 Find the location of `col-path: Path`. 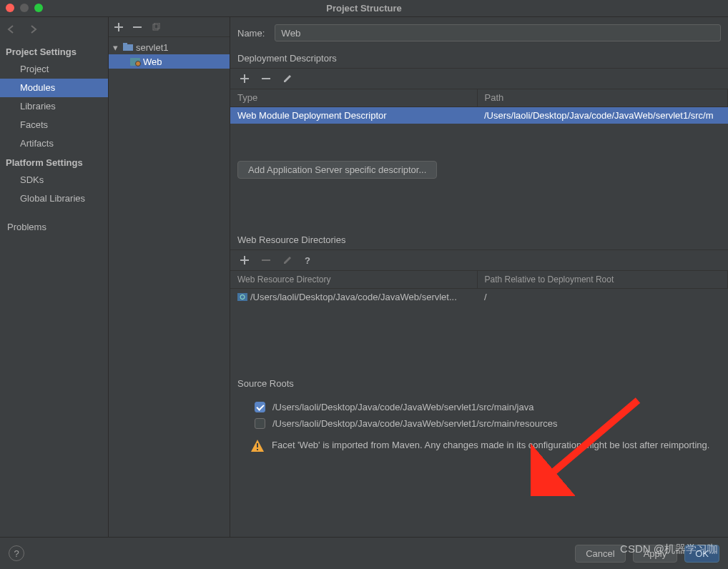

col-path: Path is located at coordinates (602, 98).